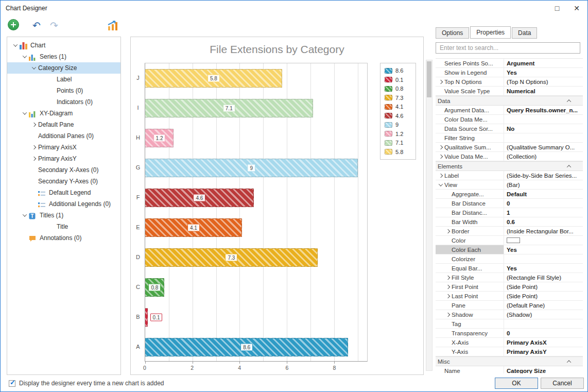  What do you see at coordinates (509, 203) in the screenshot?
I see `property-row-bar-distance: Bar Distance0` at bounding box center [509, 203].